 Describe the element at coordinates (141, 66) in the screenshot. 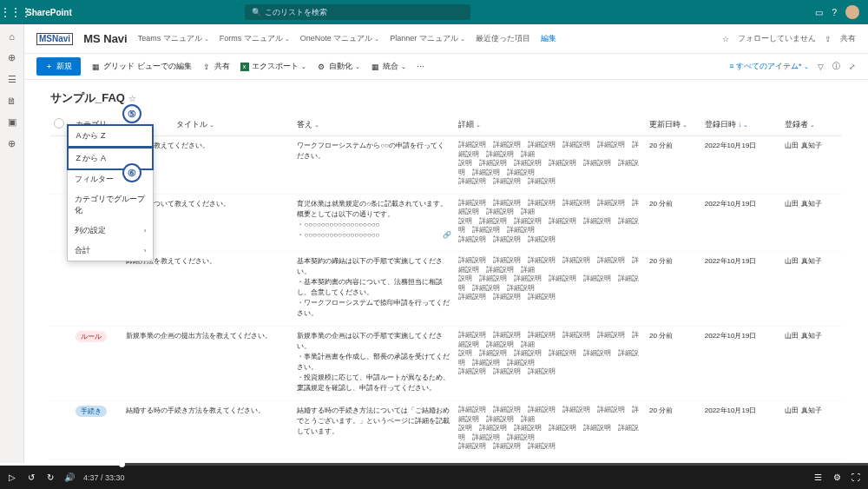

I see `cmd-grid-edit: ▦グリッド ビューでの編集` at that location.